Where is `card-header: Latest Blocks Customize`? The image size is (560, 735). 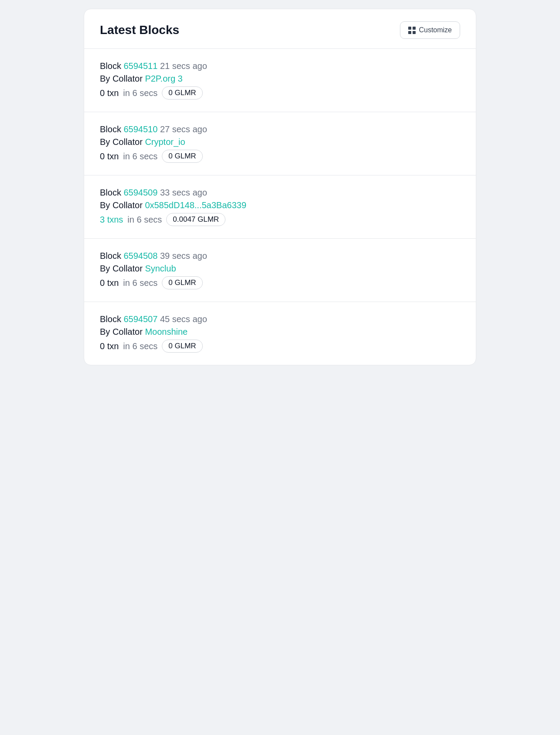
card-header: Latest Blocks Customize is located at coordinates (280, 29).